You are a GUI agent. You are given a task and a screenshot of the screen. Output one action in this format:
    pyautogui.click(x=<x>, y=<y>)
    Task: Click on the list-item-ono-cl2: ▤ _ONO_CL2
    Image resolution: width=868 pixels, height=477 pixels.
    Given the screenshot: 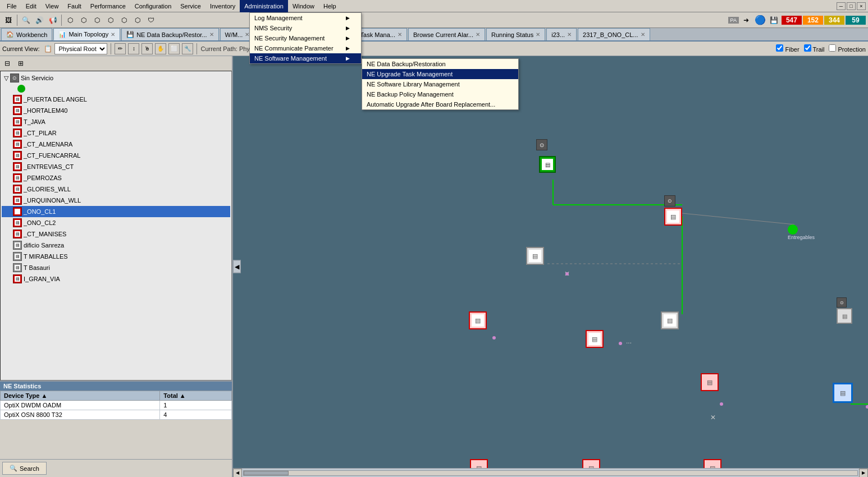 What is the action you would take?
    pyautogui.click(x=116, y=223)
    